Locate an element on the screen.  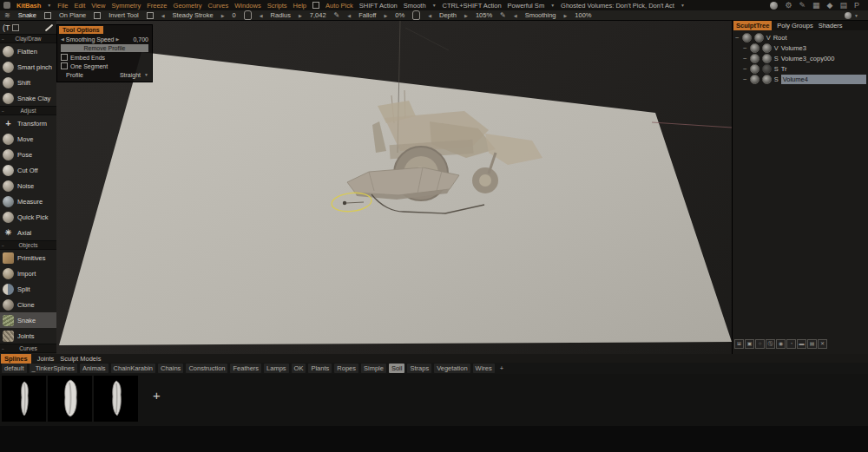
embed-ends-checkbox is located at coordinates (64, 57).